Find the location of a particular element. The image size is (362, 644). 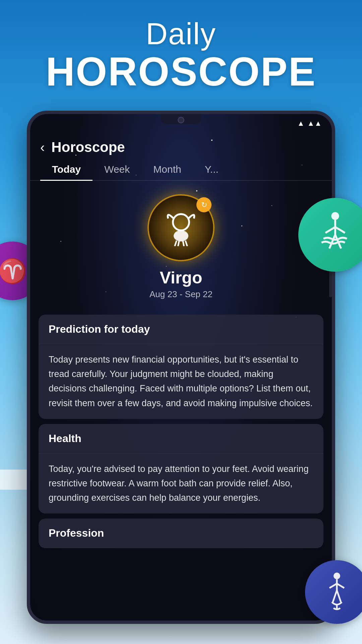

health-card: Health Today, you're advised to pay atte… is located at coordinates (181, 469).